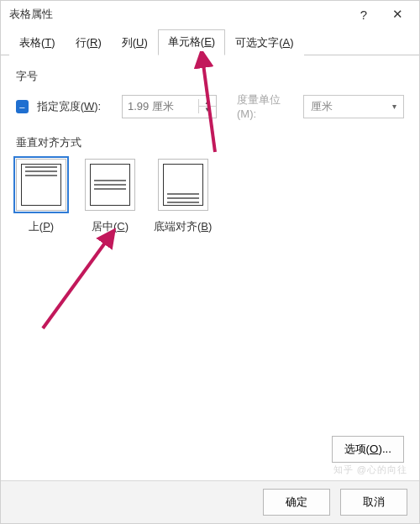 Image resolution: width=420 pixels, height=524 pixels. I want to click on valign-label: 上(P), so click(41, 227).